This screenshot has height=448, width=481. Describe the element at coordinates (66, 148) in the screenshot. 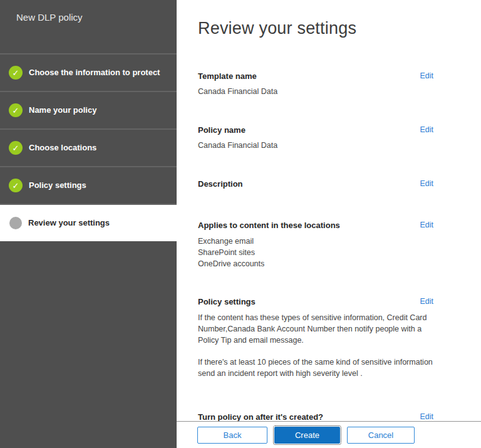

I see `step-label: Choose locations` at that location.